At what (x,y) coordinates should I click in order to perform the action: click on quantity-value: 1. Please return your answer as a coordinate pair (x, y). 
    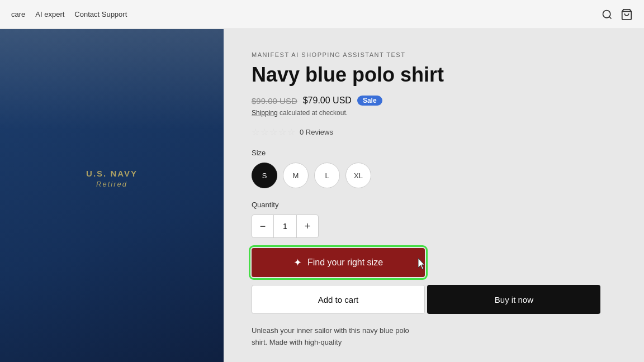
    Looking at the image, I should click on (285, 226).